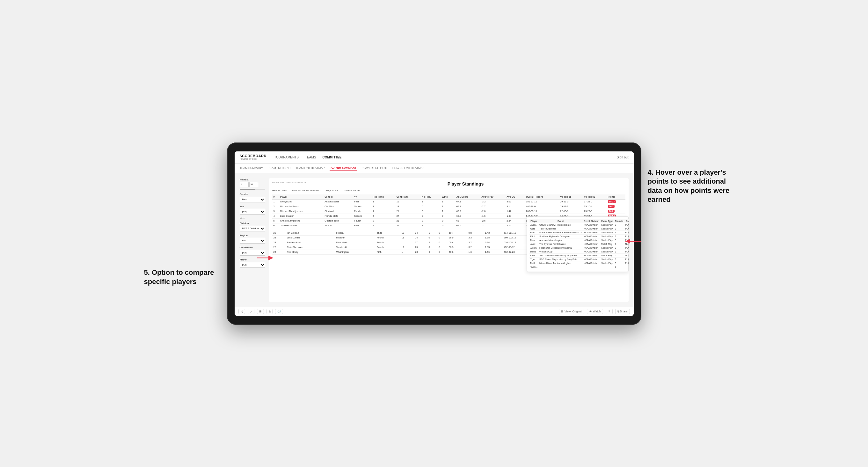 The height and width of the screenshot is (467, 868). Describe the element at coordinates (579, 248) in the screenshot. I see `hover-table-row: Alex C Fallen Oak Collegiate Invitationa…` at that location.